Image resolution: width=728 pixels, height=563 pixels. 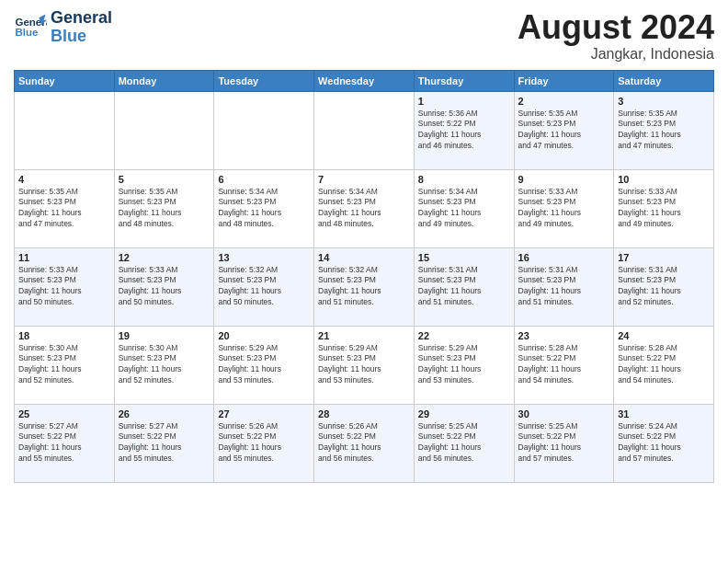 I want to click on day-header-saturday: Saturday, so click(x=664, y=81).